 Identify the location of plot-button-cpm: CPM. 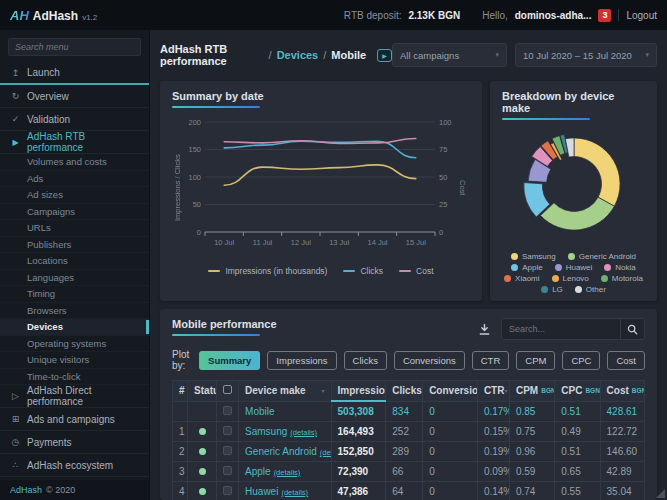
(536, 360).